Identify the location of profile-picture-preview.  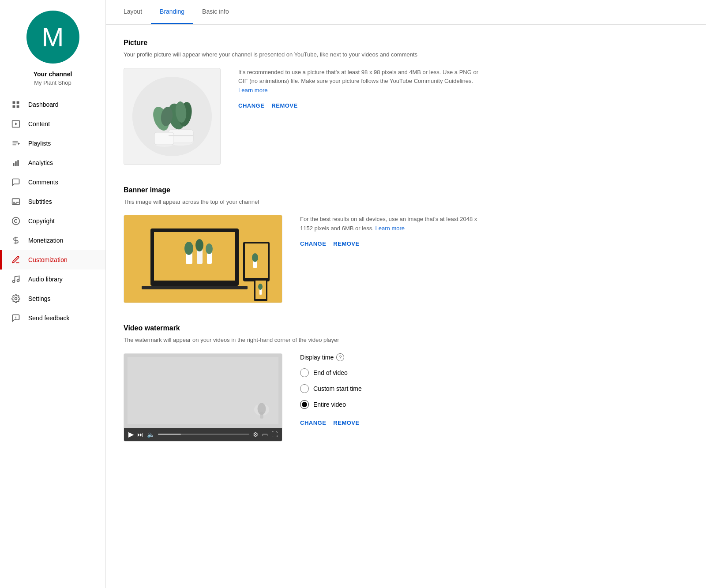
(172, 116).